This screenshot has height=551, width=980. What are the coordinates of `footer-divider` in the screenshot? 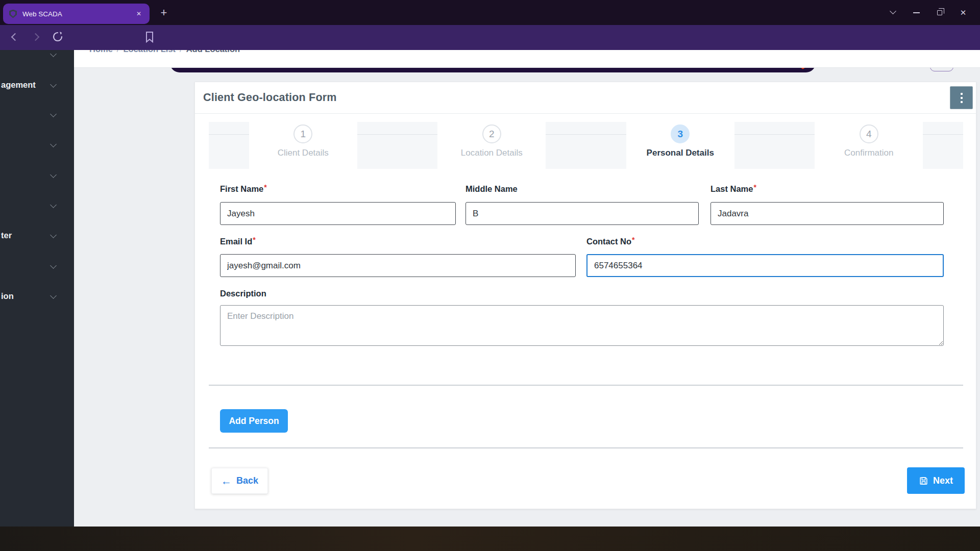 It's located at (586, 448).